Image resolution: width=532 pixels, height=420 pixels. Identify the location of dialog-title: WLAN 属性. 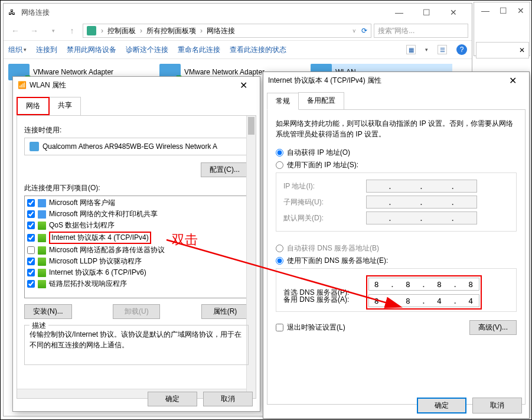
(130, 85).